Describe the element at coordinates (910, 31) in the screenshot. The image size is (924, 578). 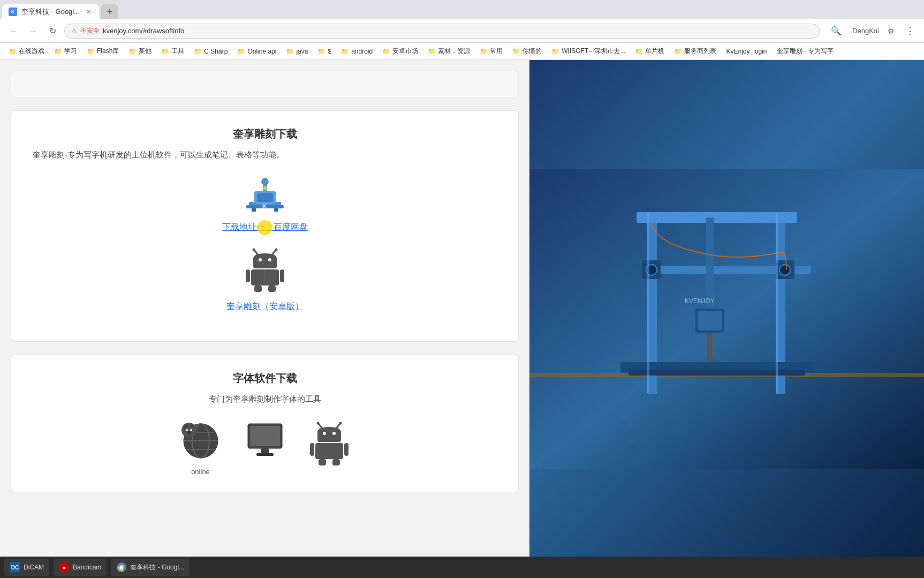
I see `menu-button: ⋮` at that location.